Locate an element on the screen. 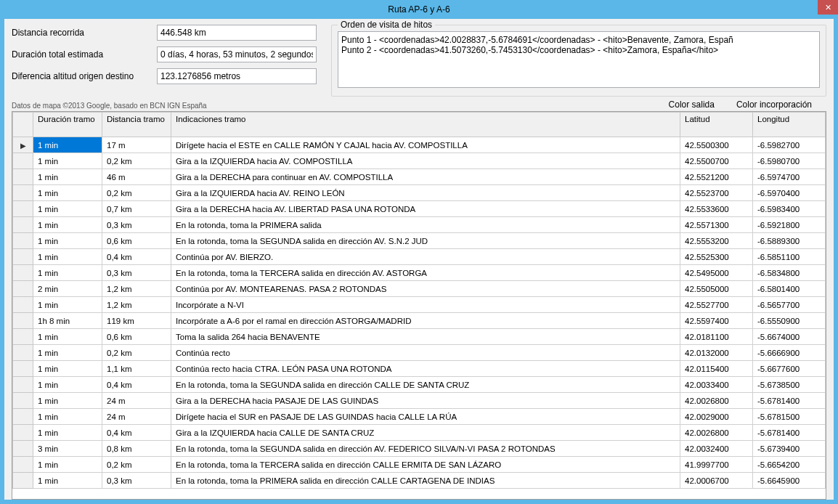 Image resolution: width=838 pixels, height=504 pixels. cell-distancia: 1,2 km is located at coordinates (137, 305).